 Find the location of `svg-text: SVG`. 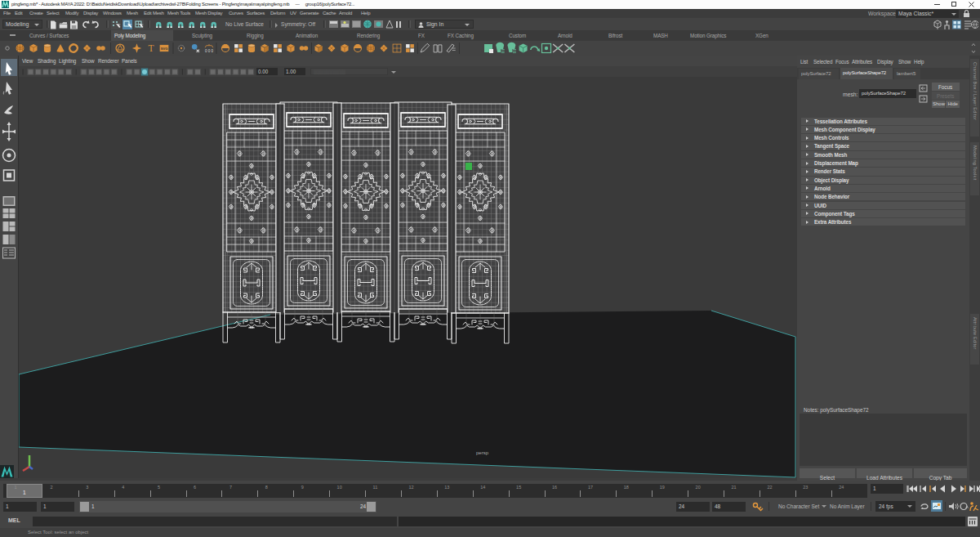

svg-text: SVG is located at coordinates (165, 49).